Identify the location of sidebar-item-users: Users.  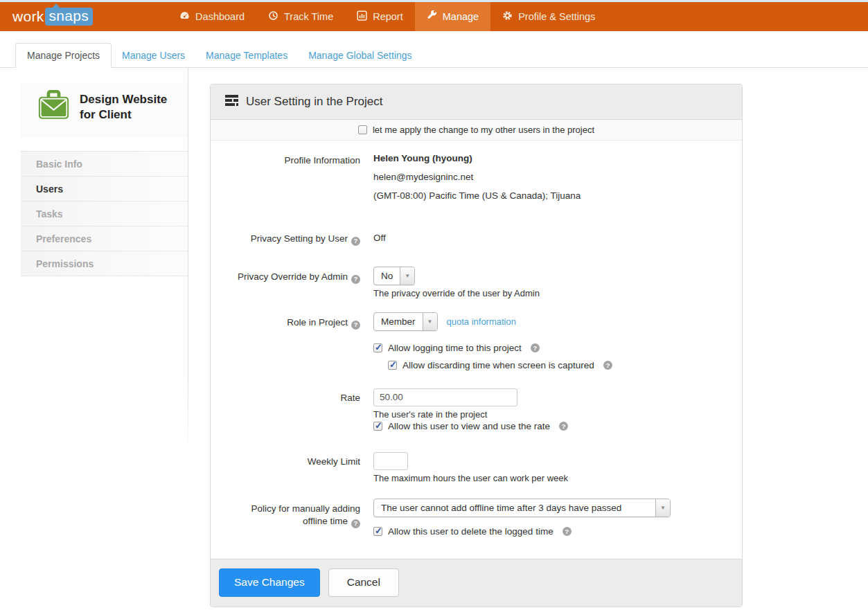
(104, 189).